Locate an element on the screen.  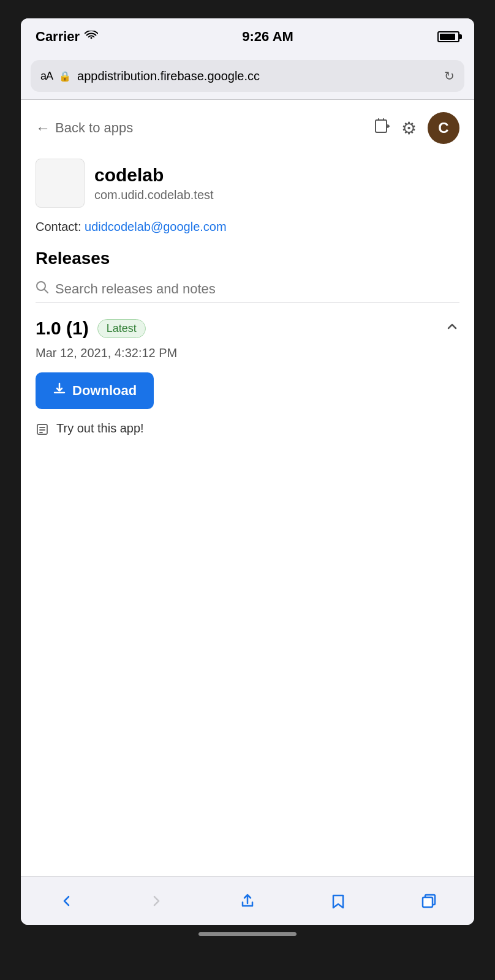
app-icon is located at coordinates (60, 183).